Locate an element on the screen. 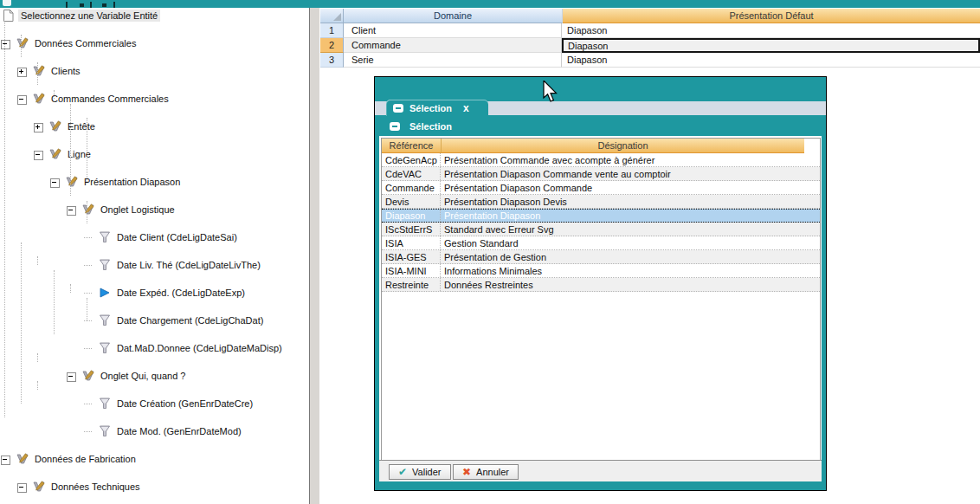 This screenshot has width=980, height=504. tree-item: Données Commerciales is located at coordinates (155, 43).